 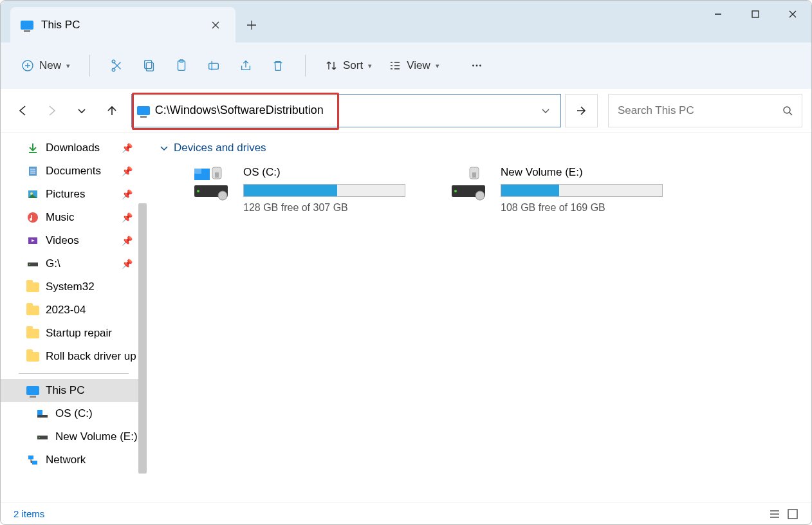 What do you see at coordinates (418, 66) in the screenshot?
I see `view-label: View` at bounding box center [418, 66].